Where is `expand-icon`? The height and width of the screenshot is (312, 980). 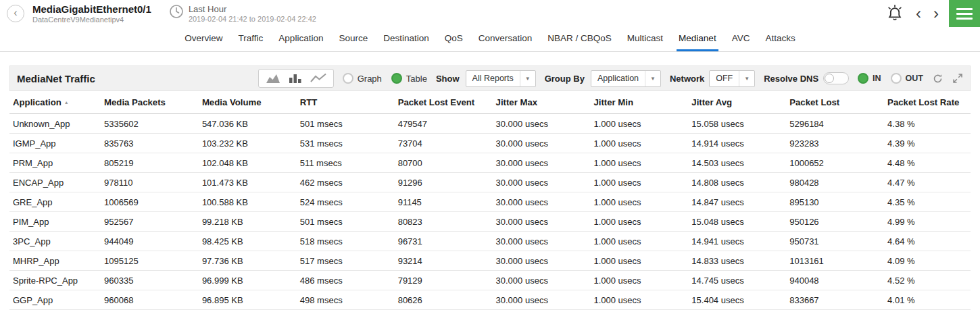 expand-icon is located at coordinates (958, 78).